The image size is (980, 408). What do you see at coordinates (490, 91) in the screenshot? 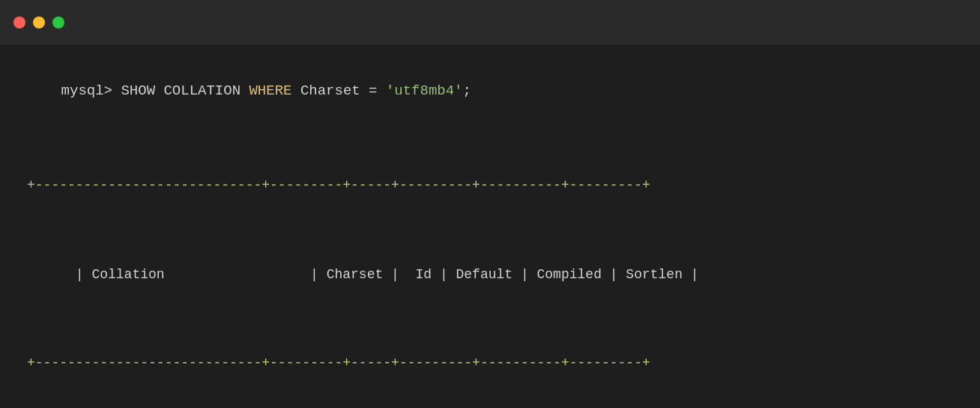
I see `command-line: mysql> SHOW COLLATION WHERE Charset = 'u…` at bounding box center [490, 91].